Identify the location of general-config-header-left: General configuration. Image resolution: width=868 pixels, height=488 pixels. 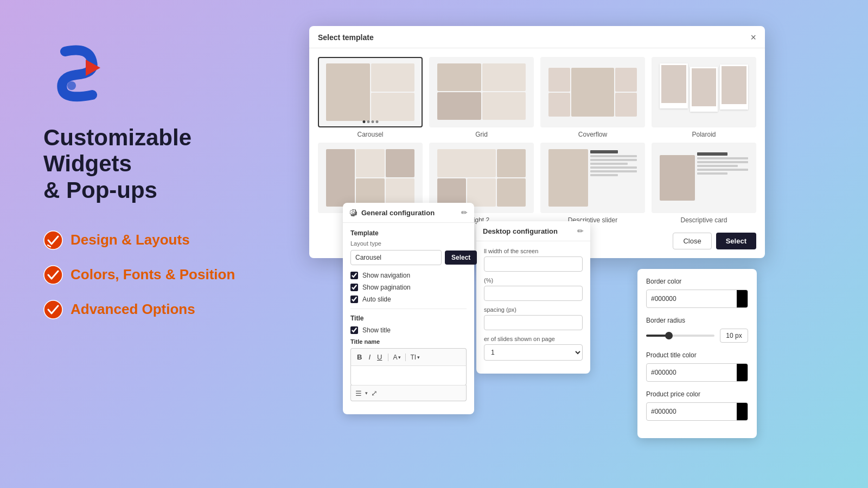
(392, 213).